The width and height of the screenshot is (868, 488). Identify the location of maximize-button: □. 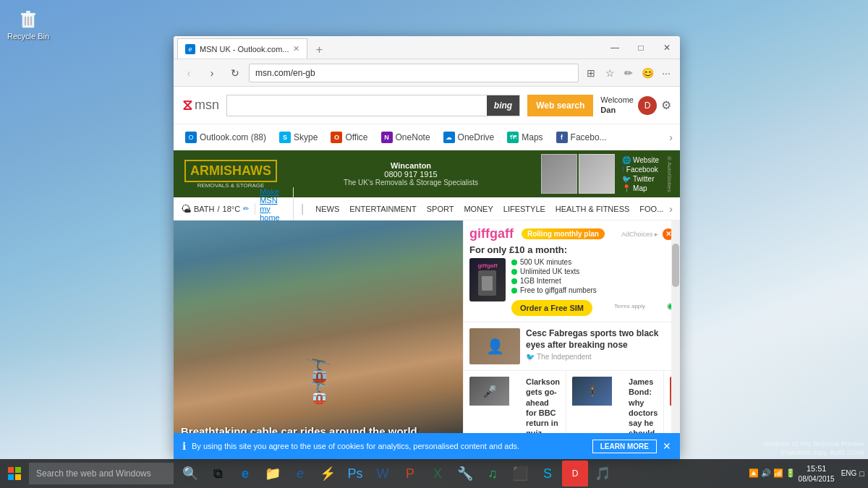
(641, 48).